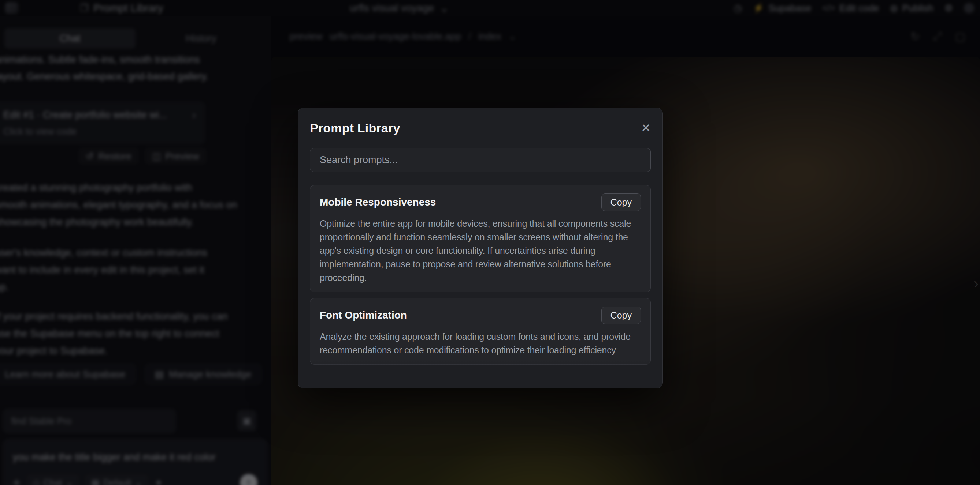 The height and width of the screenshot is (485, 980). Describe the element at coordinates (480, 239) in the screenshot. I see `prompt-card-mobile-responsiveness: Mobile Responsiveness Copy Optimize the …` at that location.